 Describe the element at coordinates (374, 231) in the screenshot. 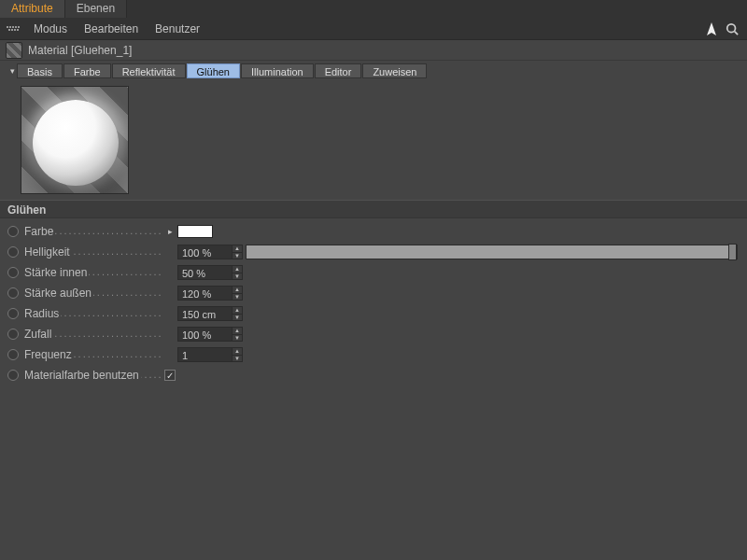

I see `param-color: Farbe ▸` at that location.